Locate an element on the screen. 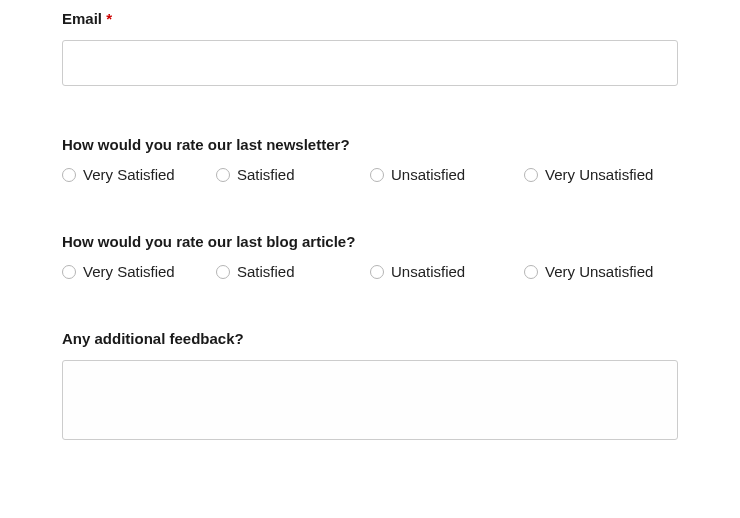 This screenshot has width=740, height=518. newsletter-option-satisfied: Satisfied is located at coordinates (293, 174).